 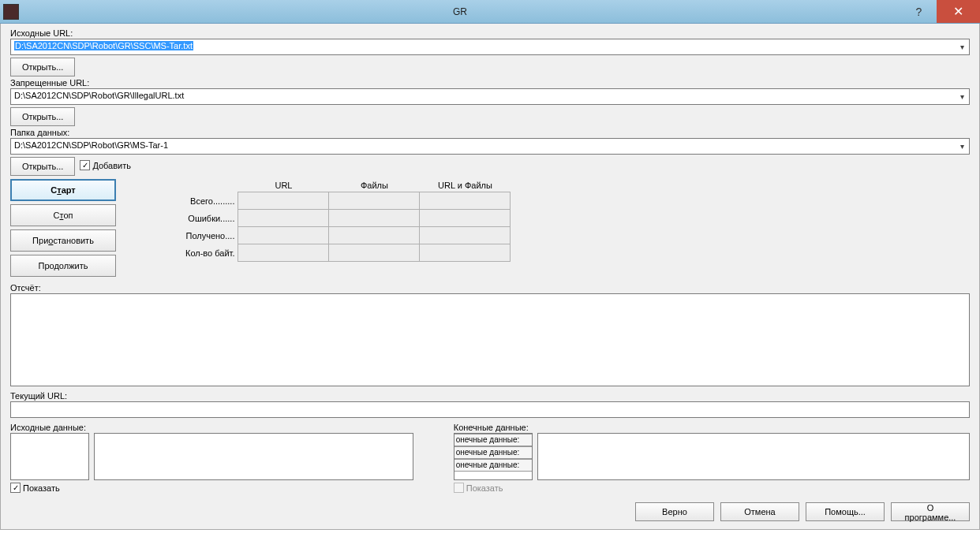 I want to click on open-source-button: Открыть..., so click(x=43, y=67).